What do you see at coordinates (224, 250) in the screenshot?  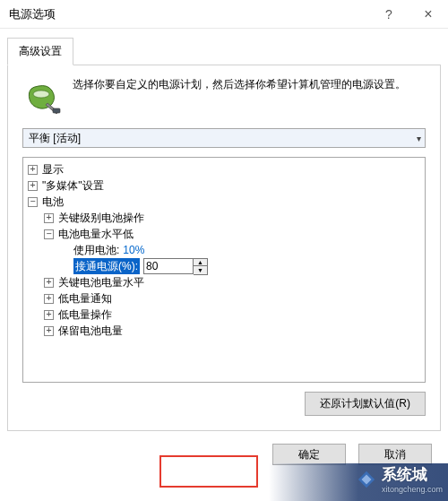 I see `tree-item-on-battery: 使用电池:10%` at bounding box center [224, 250].